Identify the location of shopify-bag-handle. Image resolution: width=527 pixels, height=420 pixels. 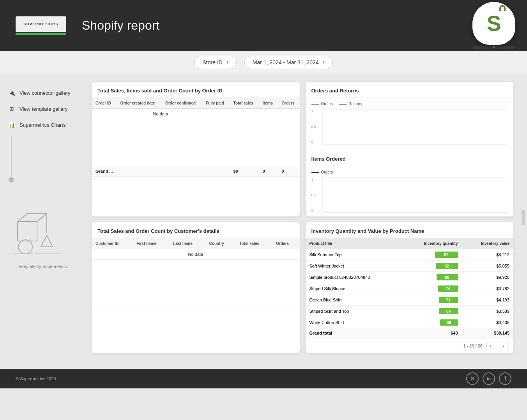
(502, 8).